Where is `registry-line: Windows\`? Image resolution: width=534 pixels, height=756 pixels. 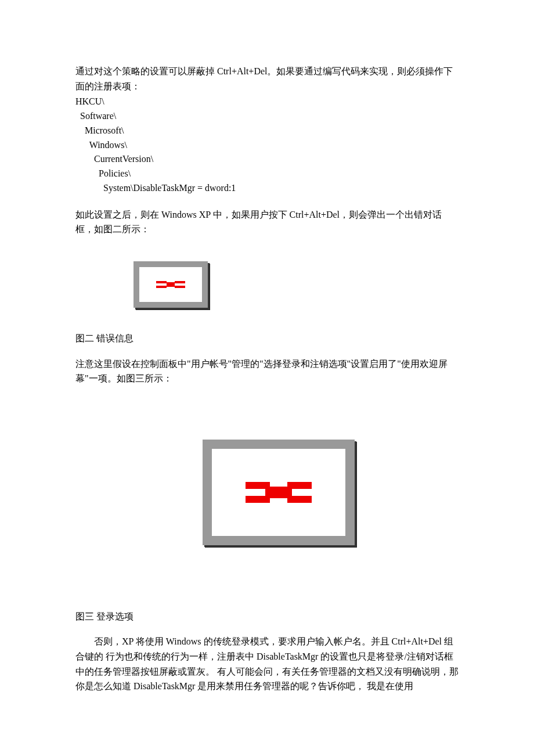
registry-line: Windows\ is located at coordinates (267, 145).